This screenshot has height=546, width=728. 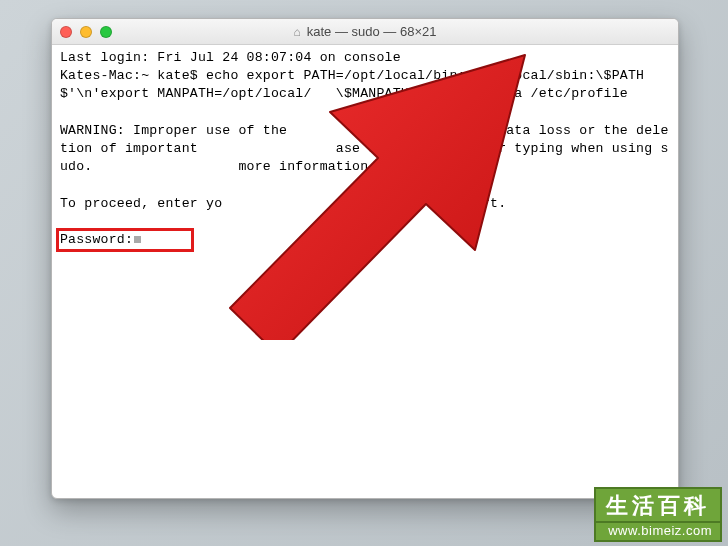 I want to click on password-prompt: Password:, so click(x=100, y=240).